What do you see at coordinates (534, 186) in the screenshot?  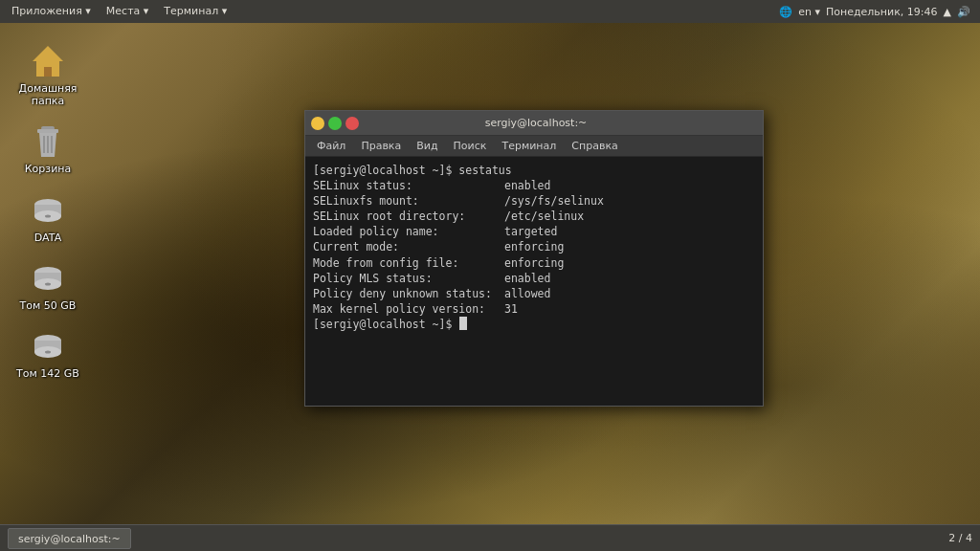 I see `terminal-output-row: SELinux status:enabled` at bounding box center [534, 186].